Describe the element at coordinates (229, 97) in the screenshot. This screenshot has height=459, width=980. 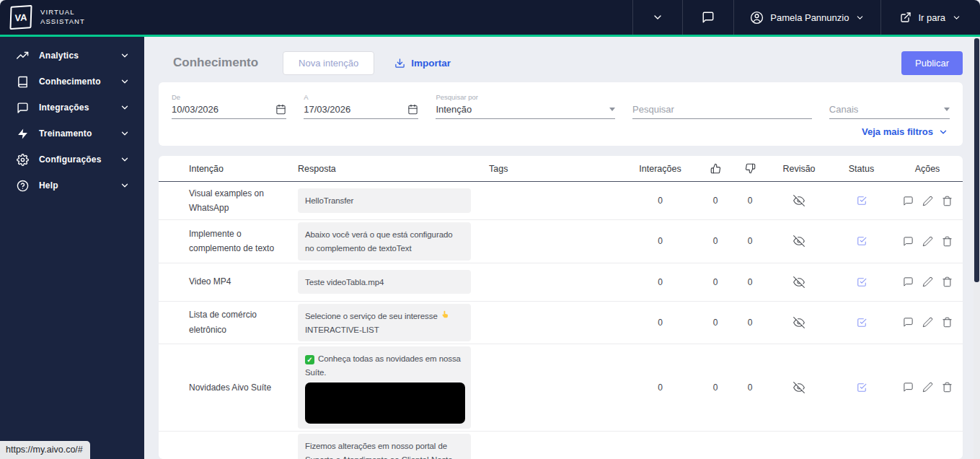
I see `date-from-label: De` at that location.